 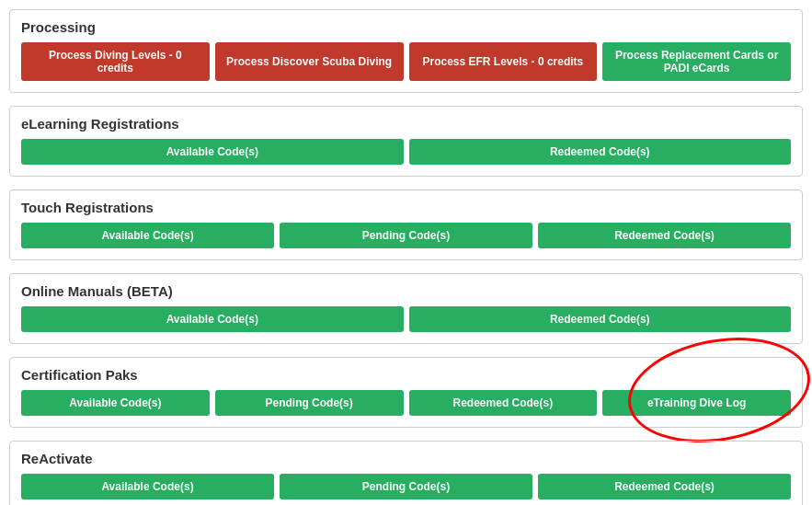 What do you see at coordinates (406, 291) in the screenshot?
I see `section-title-online-manuals: Online Manuals (BETA)` at bounding box center [406, 291].